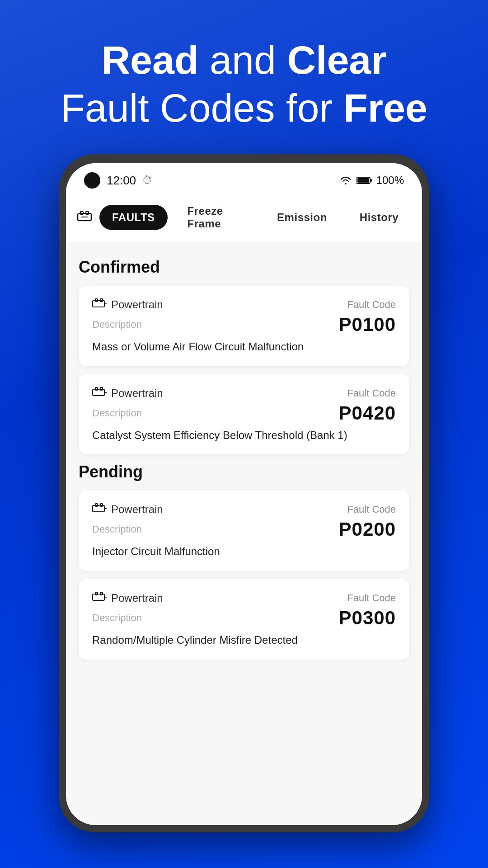  I want to click on battery-text: 100%, so click(390, 180).